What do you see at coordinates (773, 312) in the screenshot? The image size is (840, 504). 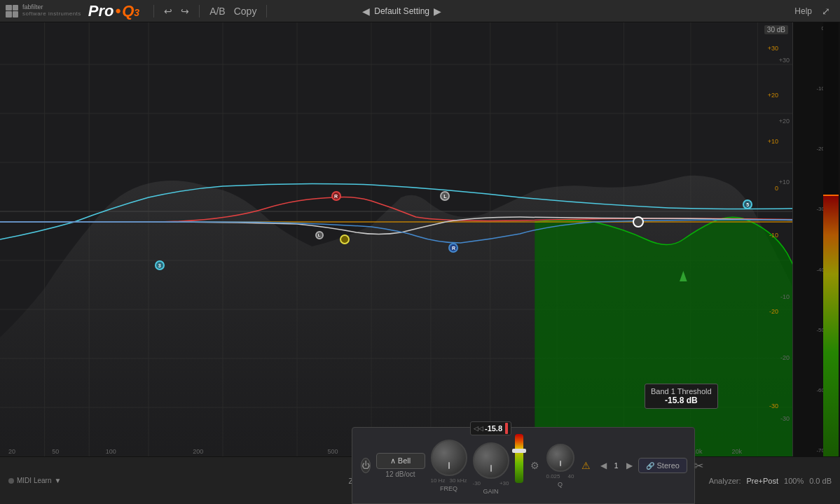 I see `gain-label-m20: -20` at bounding box center [773, 312].